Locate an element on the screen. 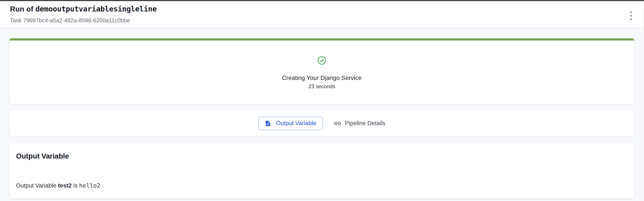 The image size is (644, 201). tab-pipeline-details-label: Pipeline Details is located at coordinates (365, 123).